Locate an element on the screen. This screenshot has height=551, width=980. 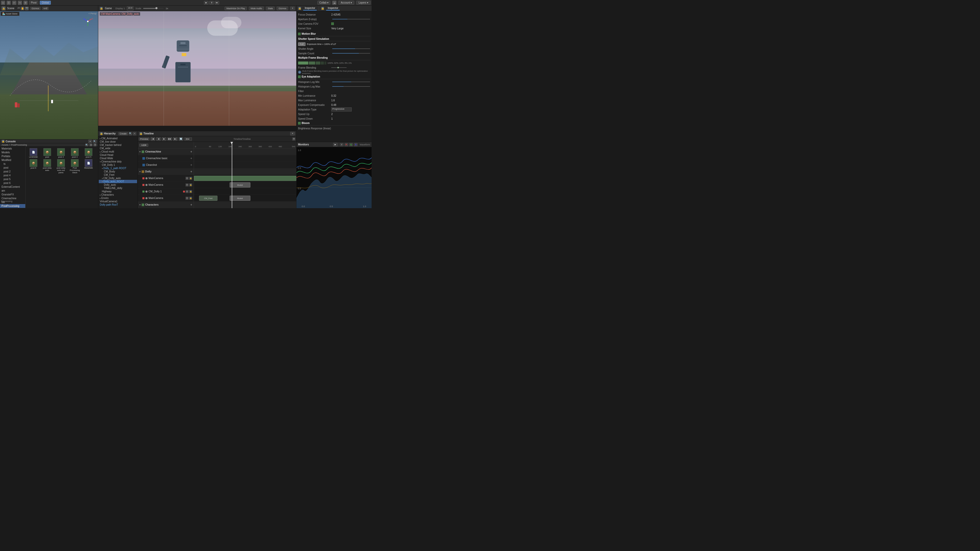
inspector-tab1: Inspector is located at coordinates (310, 8).